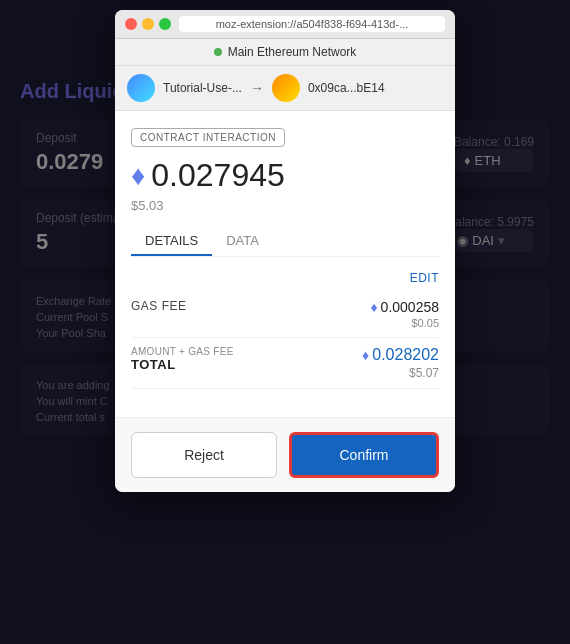  What do you see at coordinates (159, 306) in the screenshot?
I see `gas-fee-label: GAS FEE` at bounding box center [159, 306].